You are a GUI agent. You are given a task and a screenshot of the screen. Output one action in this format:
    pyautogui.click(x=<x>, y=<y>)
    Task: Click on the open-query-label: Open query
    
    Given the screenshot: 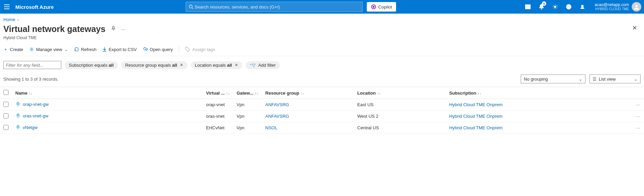 What is the action you would take?
    pyautogui.click(x=161, y=50)
    